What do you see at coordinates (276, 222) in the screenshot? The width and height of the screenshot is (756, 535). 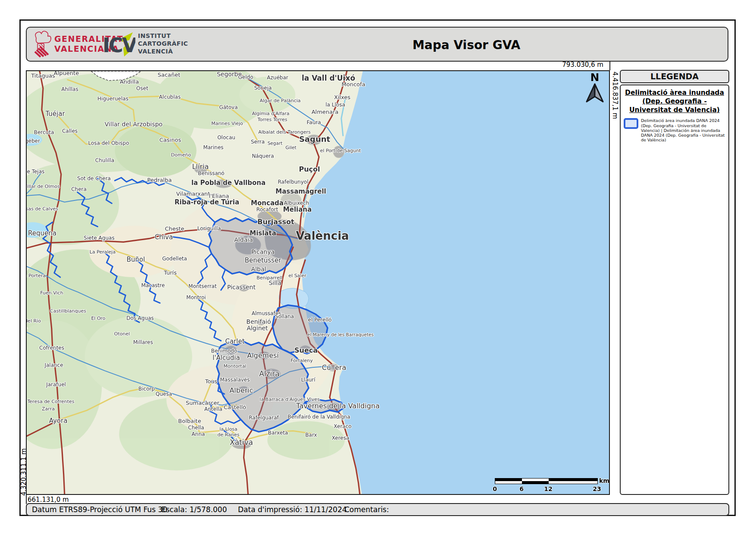 I see `map-label: Burjassot` at bounding box center [276, 222].